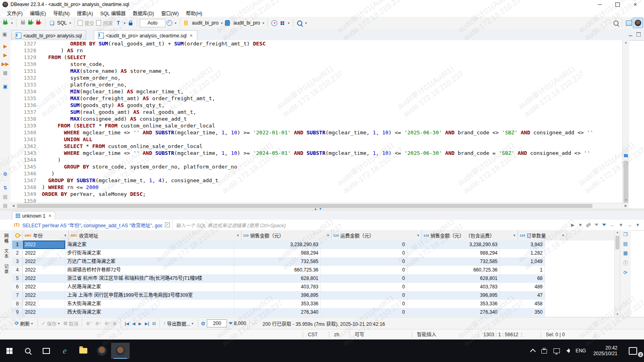  I want to click on filter-history-dropdown-icon: ▼, so click(580, 225).